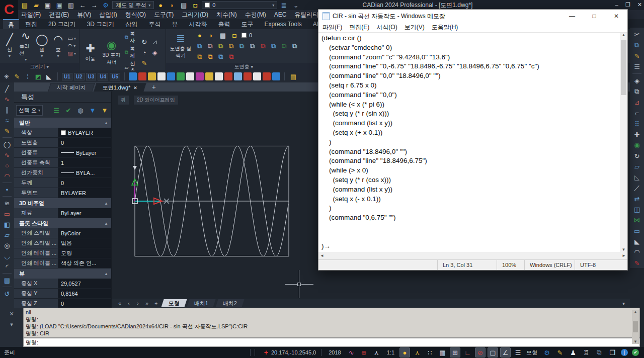 This screenshot has width=644, height=358. I want to click on rb-layer-freeze-icon: ◗, so click(211, 35).